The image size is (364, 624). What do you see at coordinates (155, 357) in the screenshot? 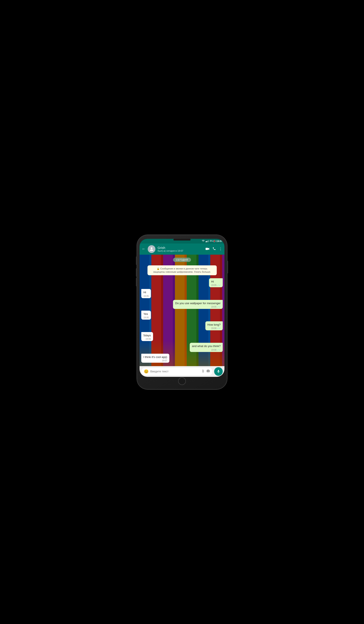
I see `message-text: I think it's cool app)` at bounding box center [155, 357].